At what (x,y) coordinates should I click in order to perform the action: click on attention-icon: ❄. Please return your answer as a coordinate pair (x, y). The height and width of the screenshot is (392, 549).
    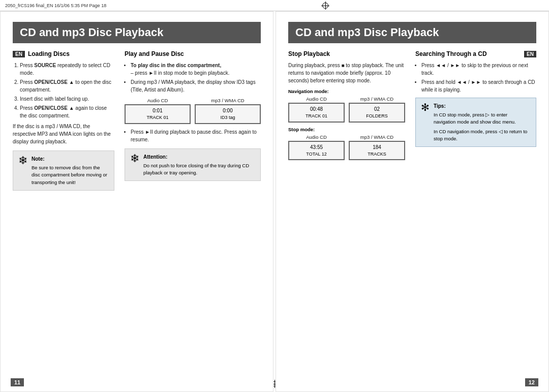
    Looking at the image, I should click on (135, 159).